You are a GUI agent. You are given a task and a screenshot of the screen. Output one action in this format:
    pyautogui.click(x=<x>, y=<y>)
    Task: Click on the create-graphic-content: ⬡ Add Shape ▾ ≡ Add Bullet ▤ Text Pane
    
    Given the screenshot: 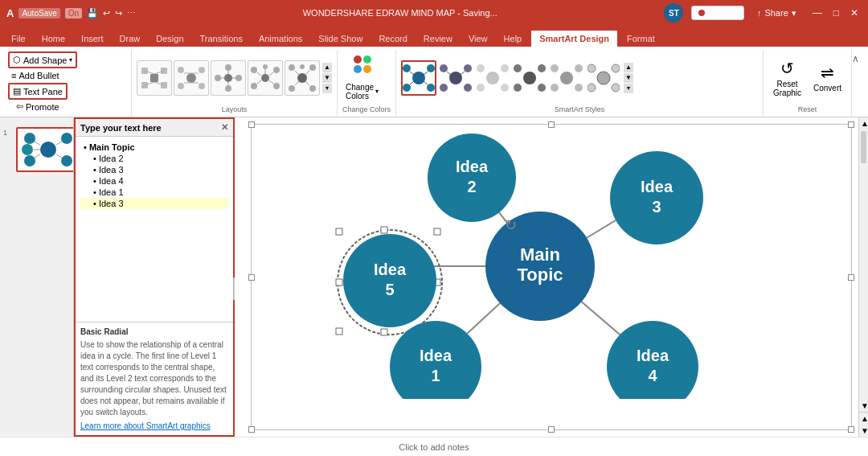 What is the action you would take?
    pyautogui.click(x=43, y=76)
    